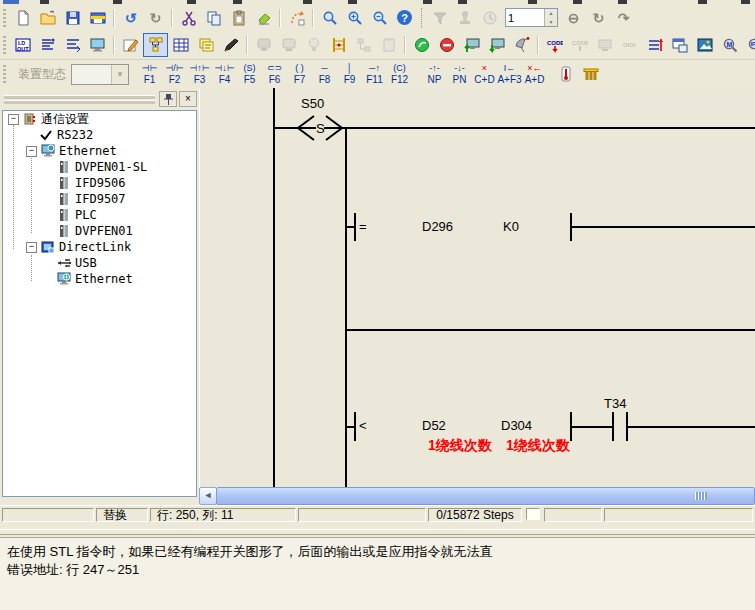 This screenshot has width=755, height=610. Describe the element at coordinates (100, 263) in the screenshot. I see `tree-item-usb: USB` at that location.